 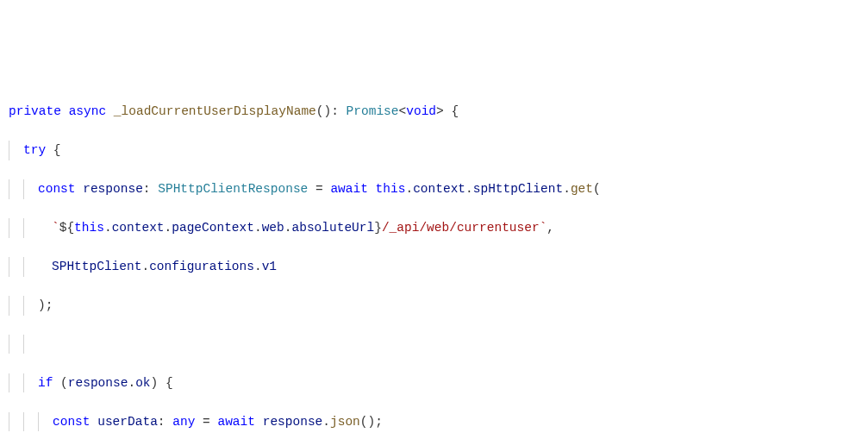 What do you see at coordinates (434, 383) in the screenshot?
I see `code-line: if (response.ok) {` at bounding box center [434, 383].